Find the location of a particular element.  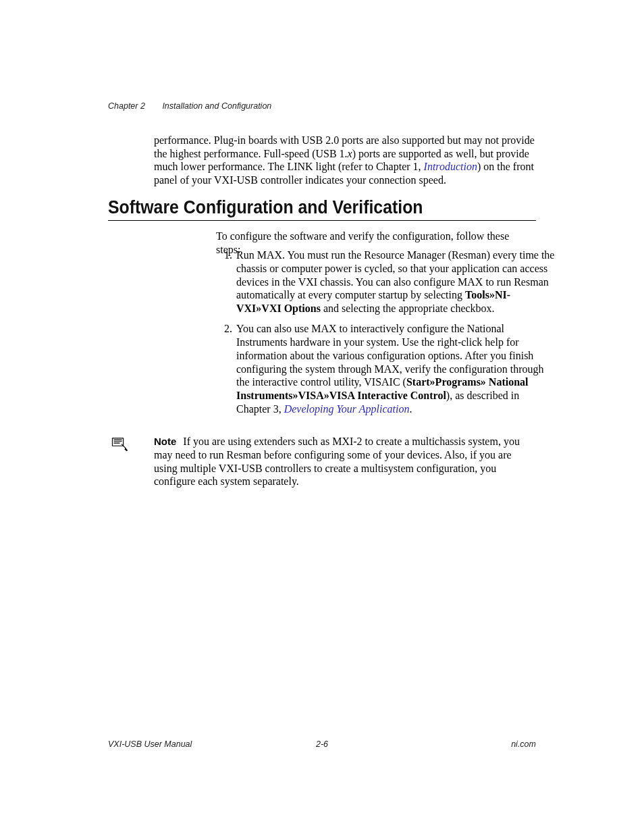

note-label: Note is located at coordinates (165, 442).